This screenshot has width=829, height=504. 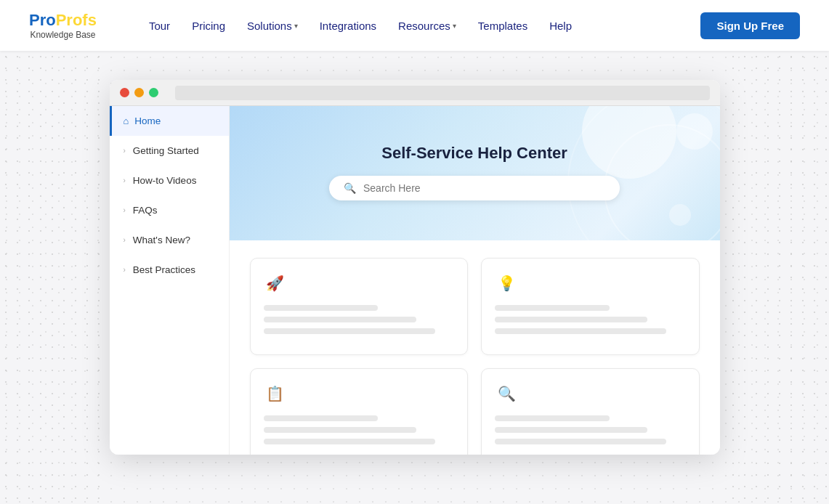 I want to click on chevron-best-practices: ›, so click(x=125, y=270).